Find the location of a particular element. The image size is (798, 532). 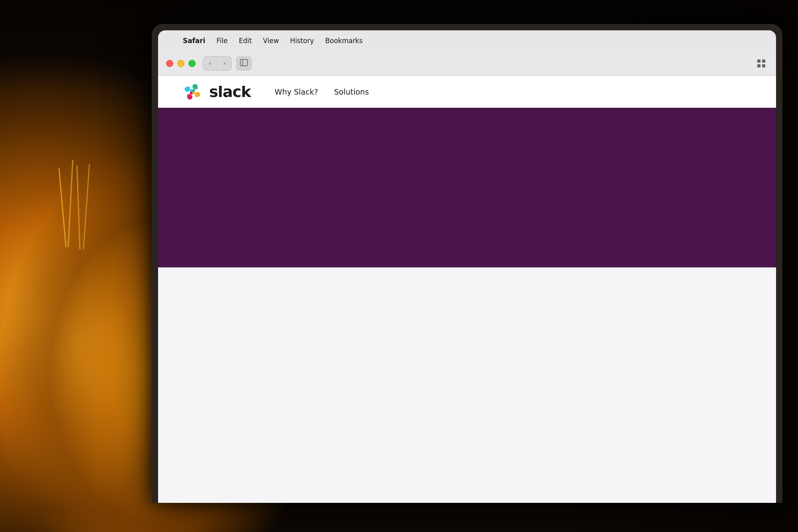

slack-logo-icon is located at coordinates (192, 92).